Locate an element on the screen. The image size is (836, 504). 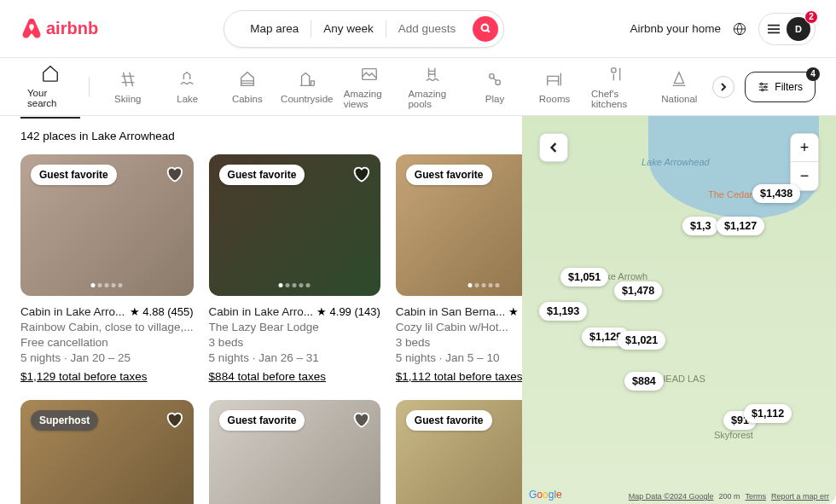
category-cabins: Cabins is located at coordinates (247, 87).